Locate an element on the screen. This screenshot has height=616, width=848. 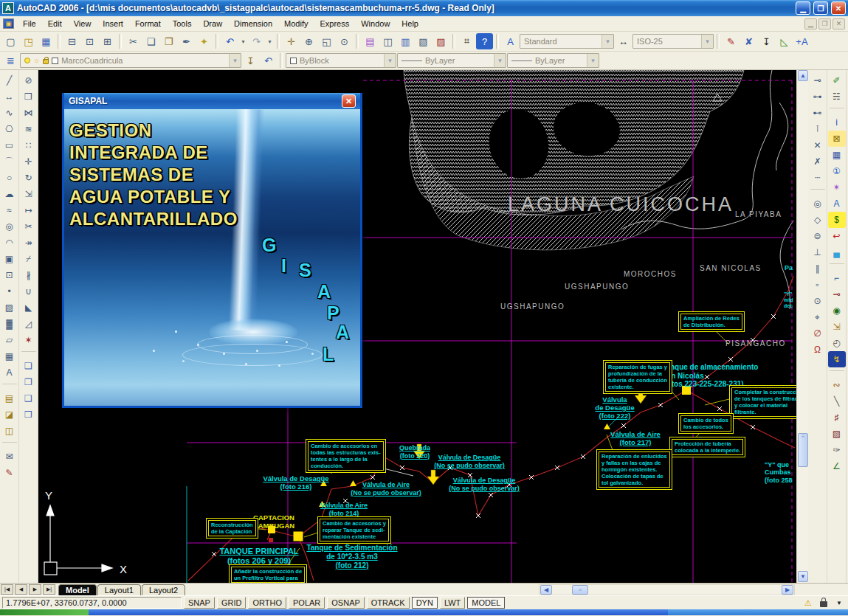
number-one-icon: ① is located at coordinates (837, 171).